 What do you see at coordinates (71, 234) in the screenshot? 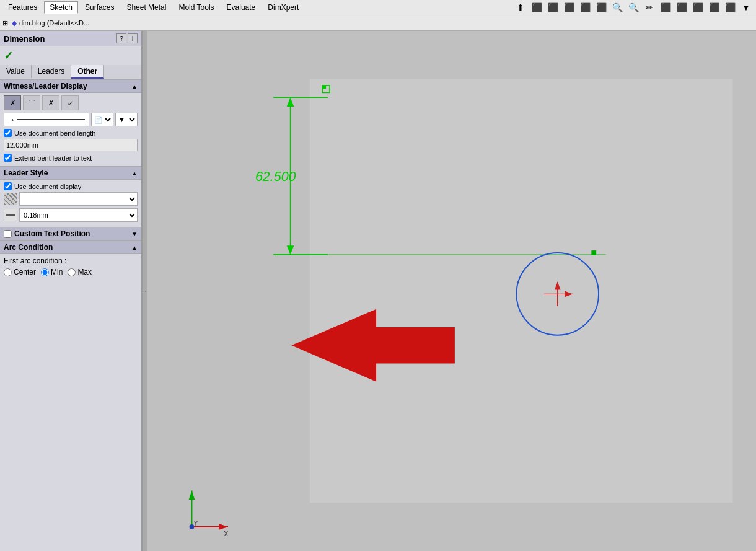
I see `custom-text-header: Custom Text Position ▼` at bounding box center [71, 234].